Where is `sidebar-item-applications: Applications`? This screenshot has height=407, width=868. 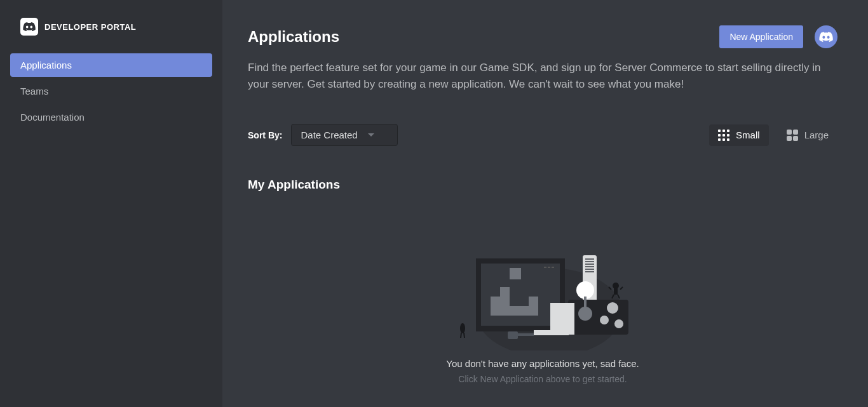 sidebar-item-applications: Applications is located at coordinates (111, 65).